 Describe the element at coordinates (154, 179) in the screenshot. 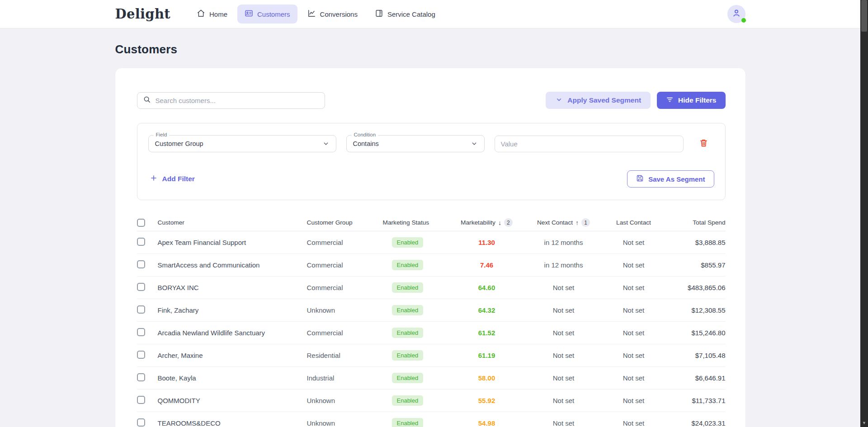

I see `plus-icon` at that location.